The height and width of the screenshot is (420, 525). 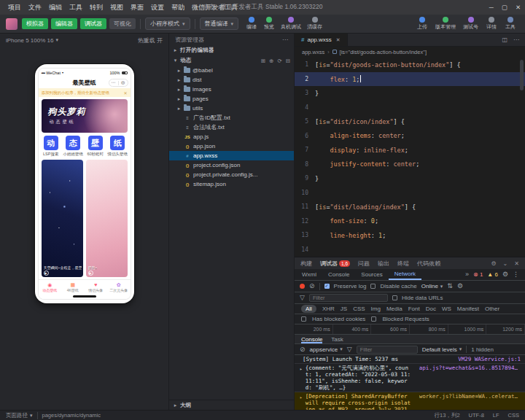 I want to click on editor-scrollbar, so click(x=522, y=75).